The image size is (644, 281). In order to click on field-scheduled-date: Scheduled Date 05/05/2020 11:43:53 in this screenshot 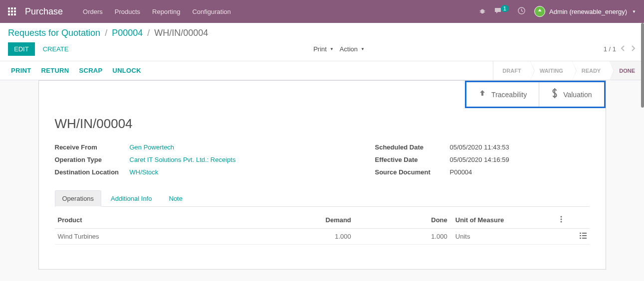, I will do `click(482, 147)`.